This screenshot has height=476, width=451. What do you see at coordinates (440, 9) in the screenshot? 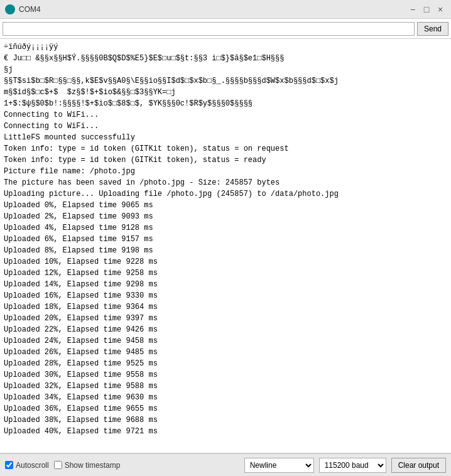
I see `close-button: ×` at bounding box center [440, 9].